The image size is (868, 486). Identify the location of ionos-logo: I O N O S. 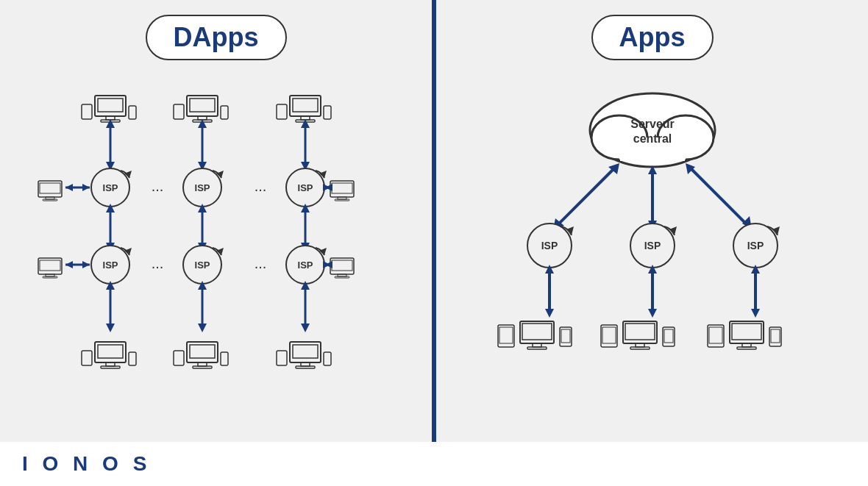
(87, 464).